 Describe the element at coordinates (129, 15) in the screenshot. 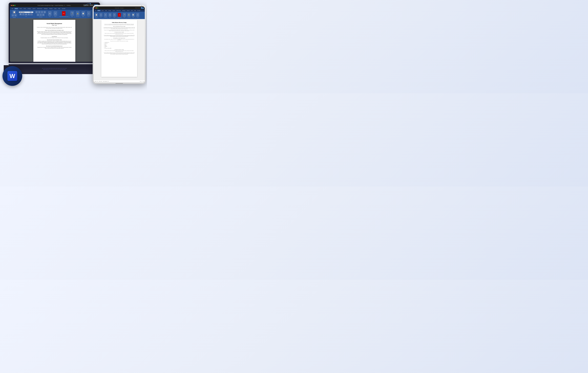

I see `tablet-sensitivity-icon: 🔒` at that location.